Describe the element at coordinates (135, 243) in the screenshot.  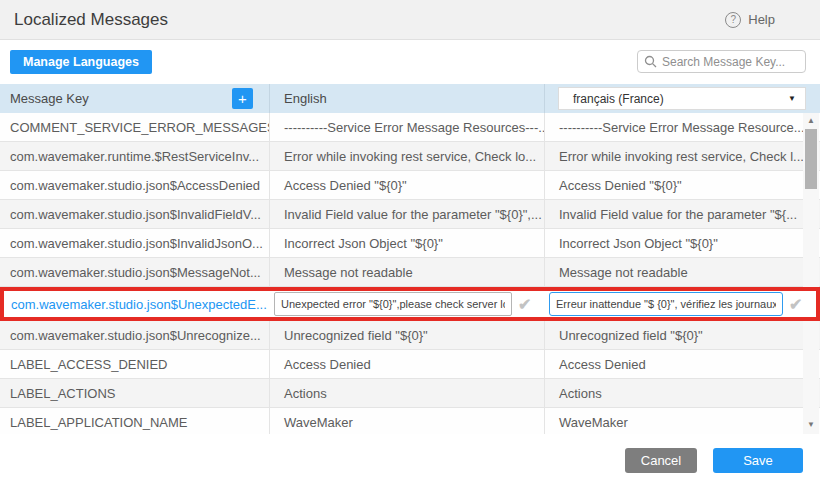
I see `message-key-cell: com.wavemaker.studio.json$InvalidJsonO..…` at that location.